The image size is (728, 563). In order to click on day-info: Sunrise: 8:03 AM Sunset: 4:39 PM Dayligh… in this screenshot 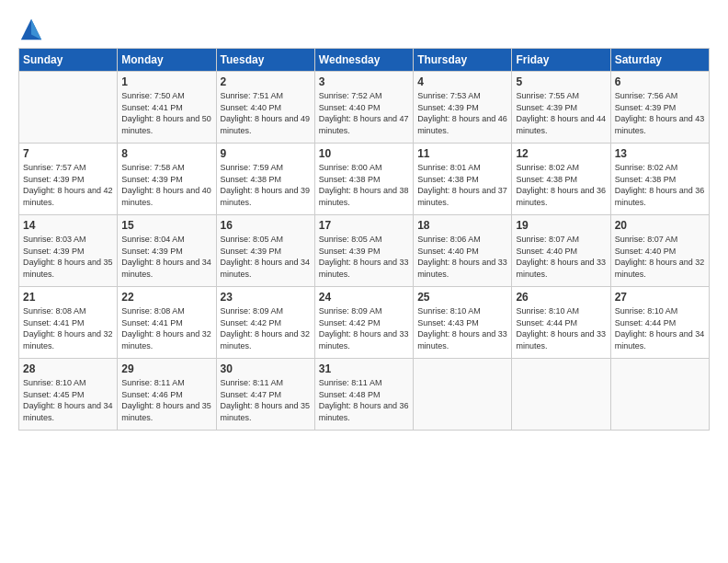, I will do `click(68, 257)`.